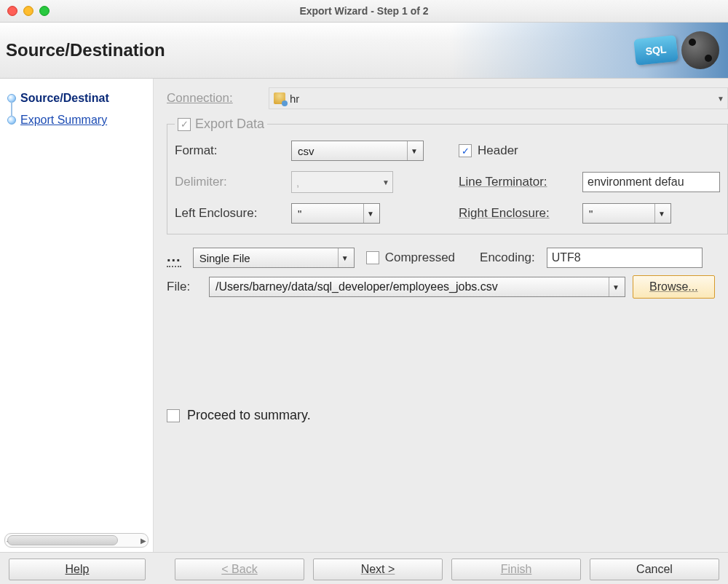 The width and height of the screenshot is (728, 584). I want to click on window-title: Export Wizard - Step 1 of 2, so click(364, 11).